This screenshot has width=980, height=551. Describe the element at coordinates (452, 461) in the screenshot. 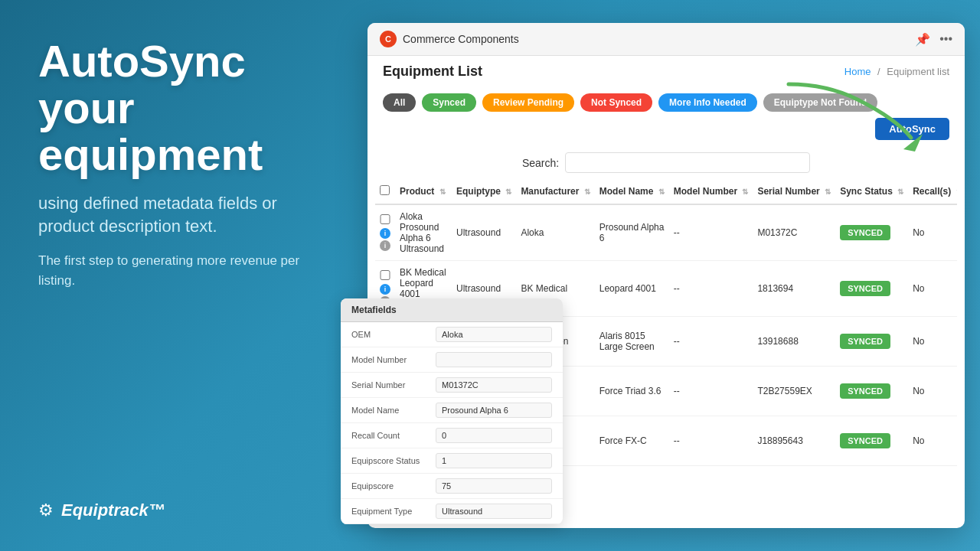

I see `meta-row: Equipscore Status 1` at that location.